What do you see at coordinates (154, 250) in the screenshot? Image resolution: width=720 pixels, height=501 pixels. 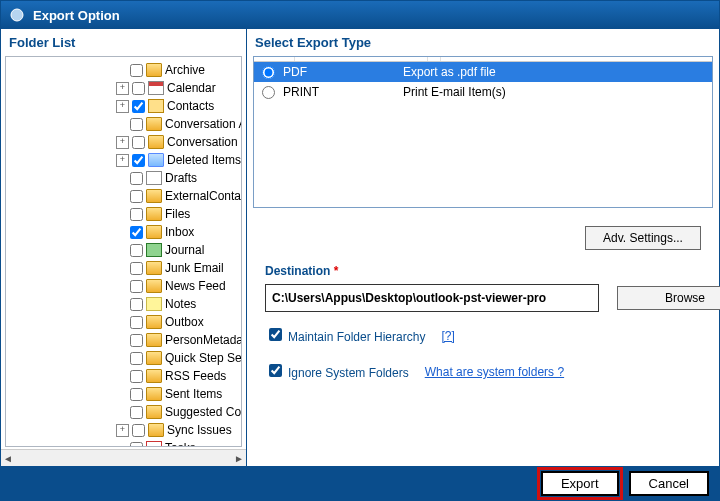 I see `journal-icon` at bounding box center [154, 250].